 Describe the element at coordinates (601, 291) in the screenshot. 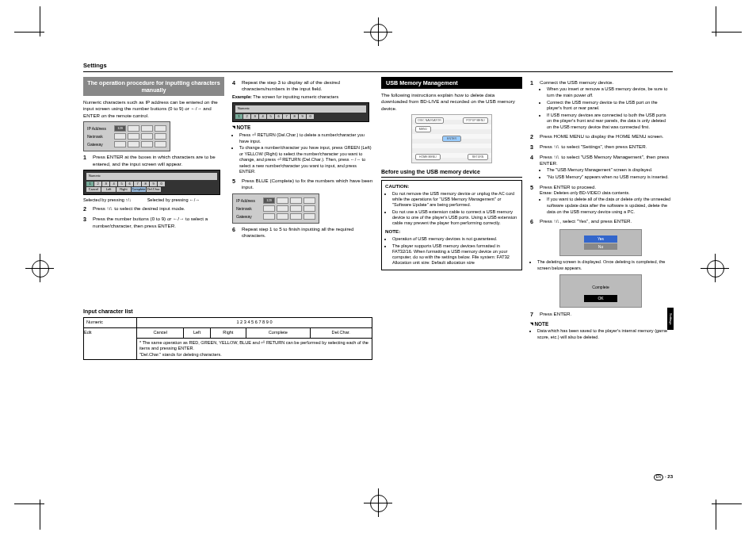

I see `complete-figure: Complete OK` at that location.